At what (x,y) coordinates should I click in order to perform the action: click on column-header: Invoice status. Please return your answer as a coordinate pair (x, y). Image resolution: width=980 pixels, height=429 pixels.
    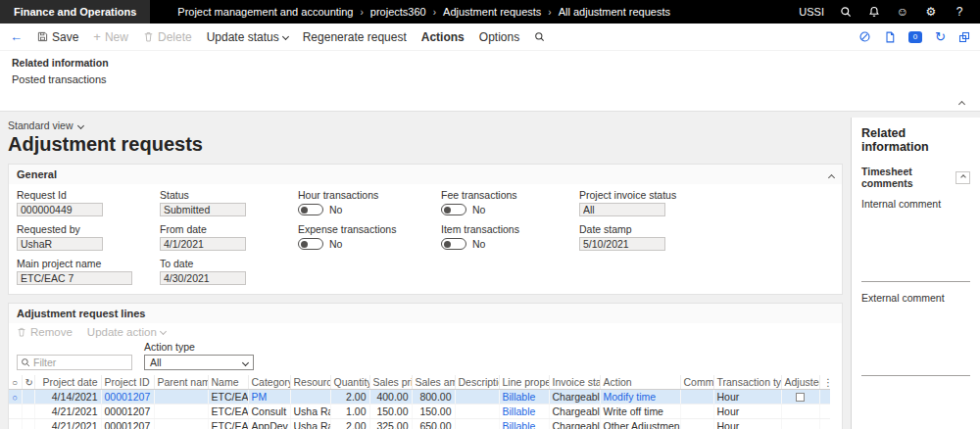
    Looking at the image, I should click on (574, 382).